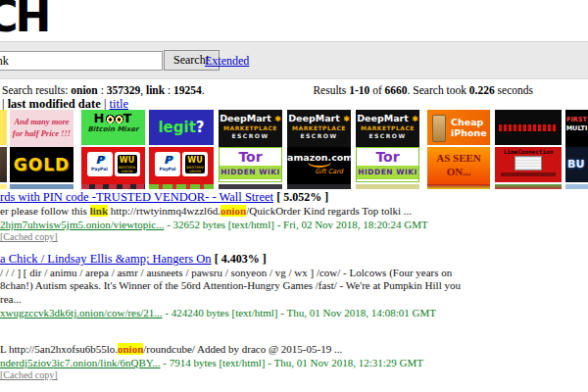  I want to click on search-result: rds with PIN code -TRUSTED VENDOR- - Wal…, so click(294, 216).